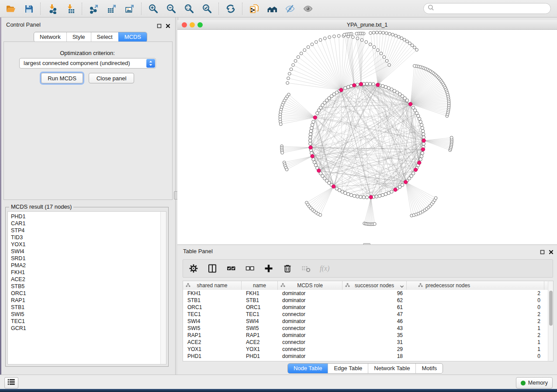 The height and width of the screenshot is (392, 557). What do you see at coordinates (62, 78) in the screenshot?
I see `run-mcds-button: Run MCDS` at bounding box center [62, 78].